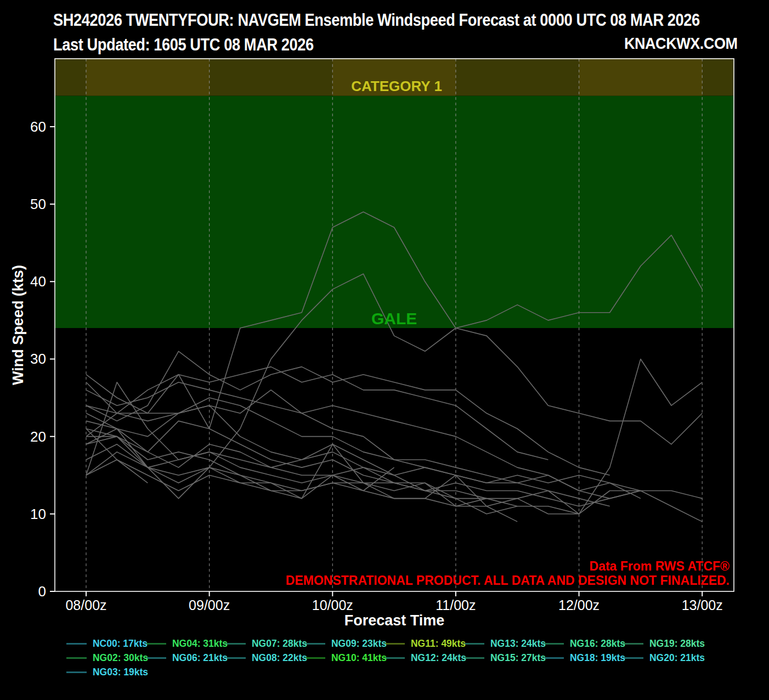  What do you see at coordinates (18, 325) in the screenshot?
I see `y-axis-label: Wind Speed (kts)` at bounding box center [18, 325].